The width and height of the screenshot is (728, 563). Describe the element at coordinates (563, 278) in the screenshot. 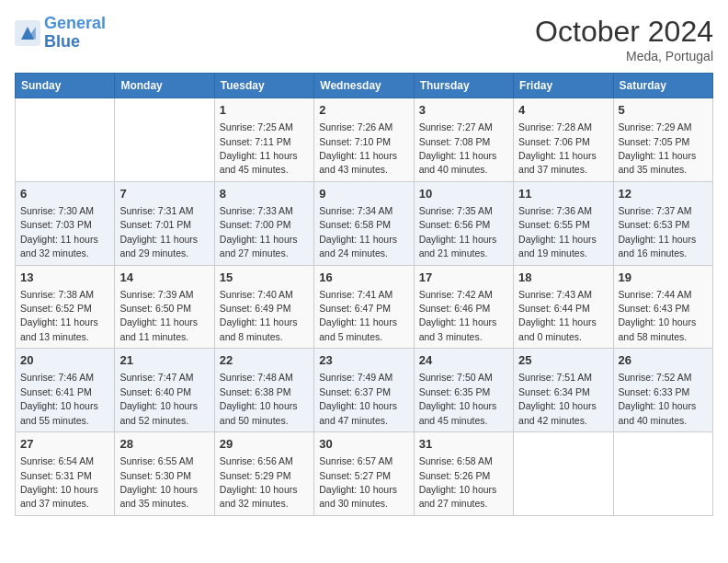

I see `day-number: 18` at that location.